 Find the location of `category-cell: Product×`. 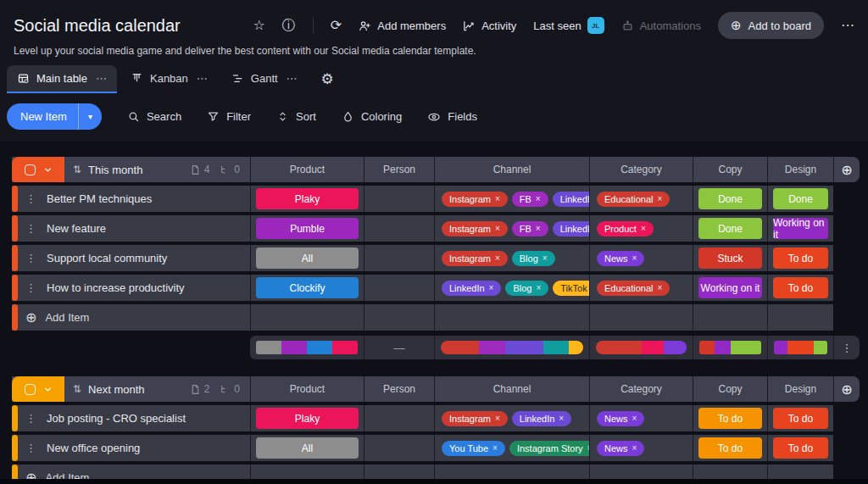

category-cell: Product× is located at coordinates (641, 229).